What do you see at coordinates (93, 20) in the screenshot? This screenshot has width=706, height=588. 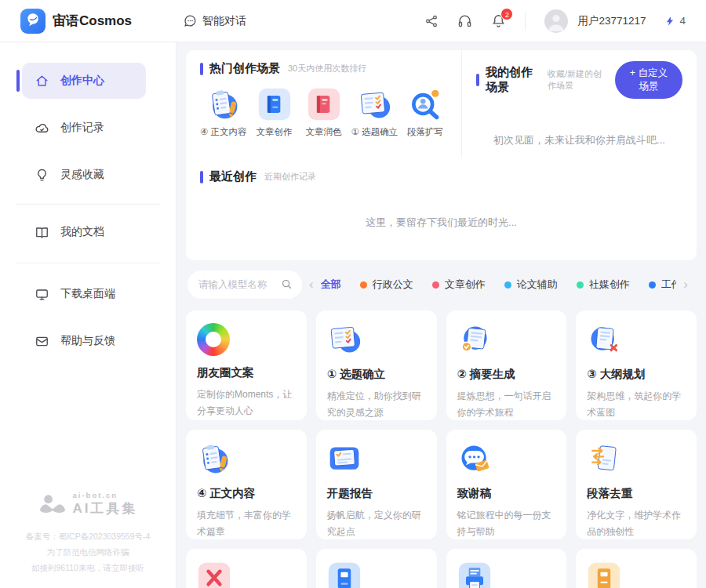 I see `app-title: 宙语Cosmos` at bounding box center [93, 20].